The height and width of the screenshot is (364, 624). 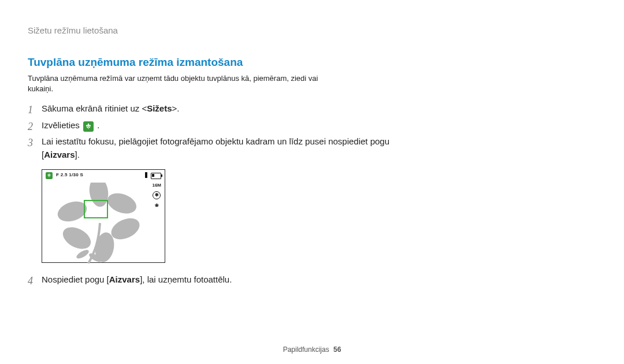 I want to click on step-text: ]., so click(x=77, y=155).